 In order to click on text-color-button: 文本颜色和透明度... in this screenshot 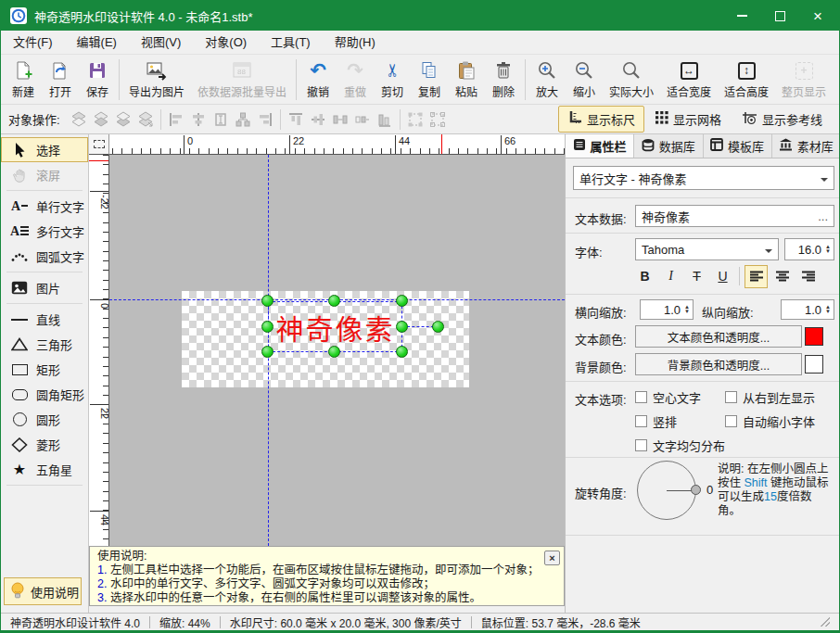, I will do `click(719, 336)`.